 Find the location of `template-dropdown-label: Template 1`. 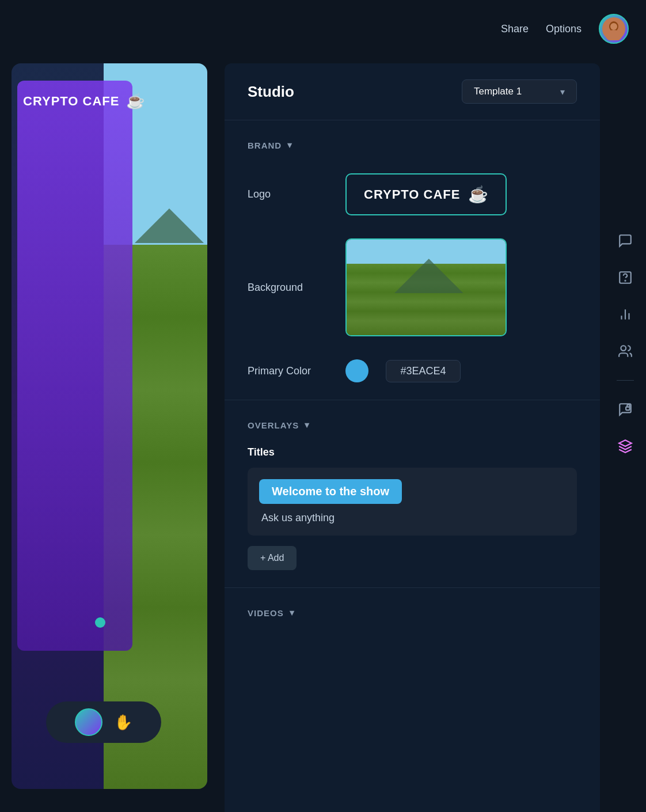

template-dropdown-label: Template 1 is located at coordinates (497, 92).